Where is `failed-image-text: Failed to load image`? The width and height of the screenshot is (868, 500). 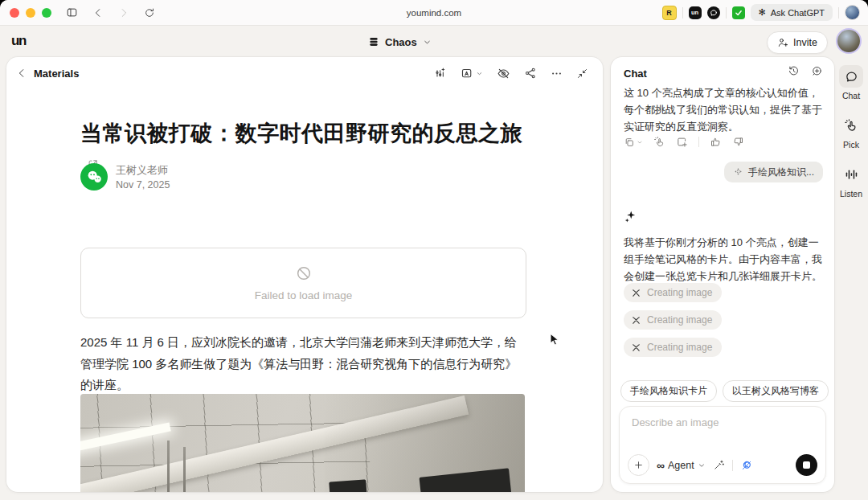 failed-image-text: Failed to load image is located at coordinates (304, 296).